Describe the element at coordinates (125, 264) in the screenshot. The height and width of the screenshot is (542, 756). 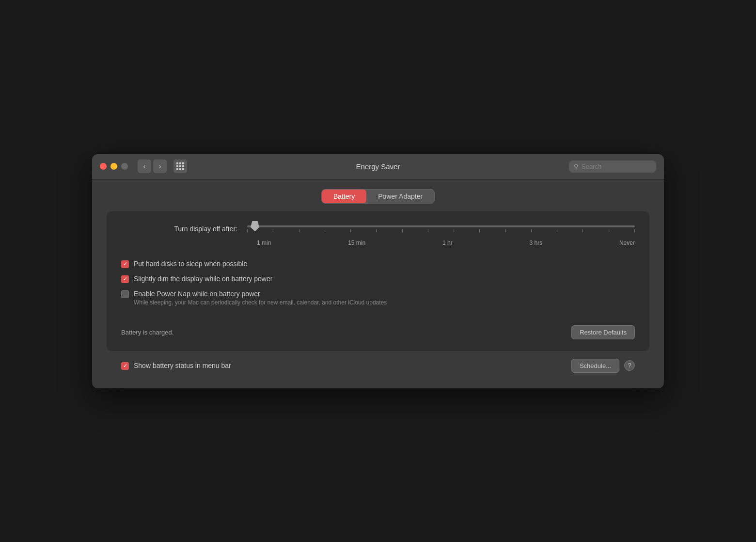
I see `checkmark-icon: ✓` at that location.